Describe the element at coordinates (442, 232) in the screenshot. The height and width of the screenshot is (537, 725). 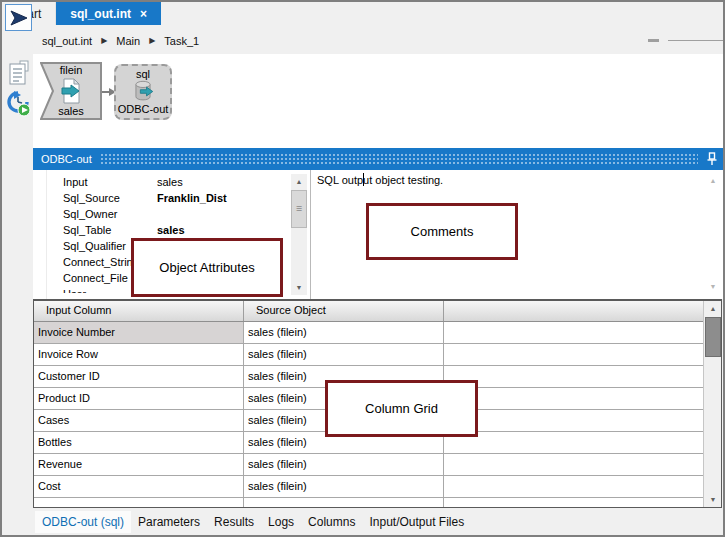
I see `annotation-label: Comments` at that location.